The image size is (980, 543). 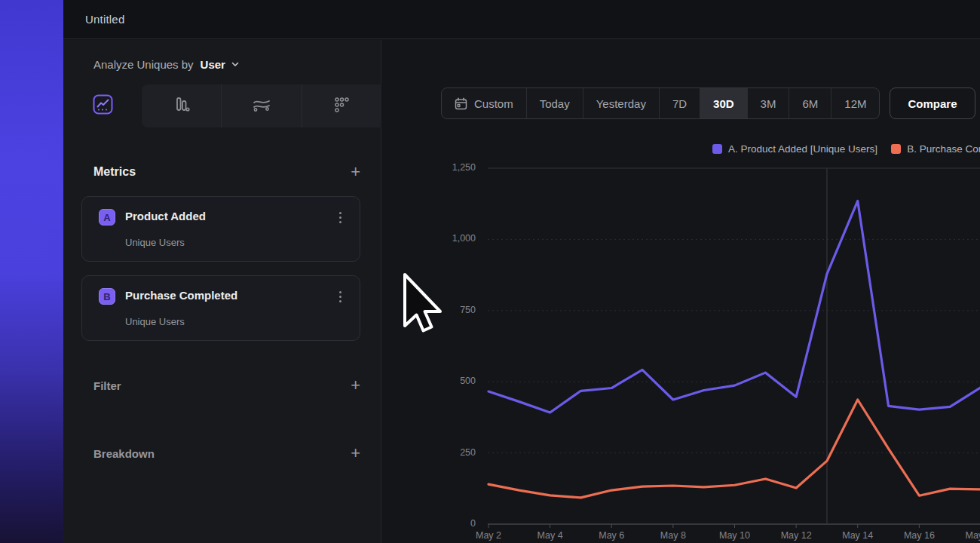 I want to click on metric-card-b: B Purchase Completed Unique Users, so click(x=221, y=308).